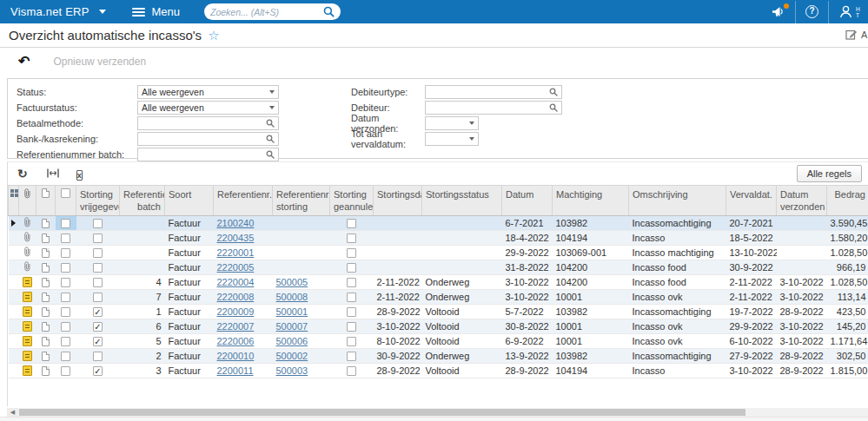  Describe the element at coordinates (103, 12) in the screenshot. I see `app-caret-down-icon` at that location.